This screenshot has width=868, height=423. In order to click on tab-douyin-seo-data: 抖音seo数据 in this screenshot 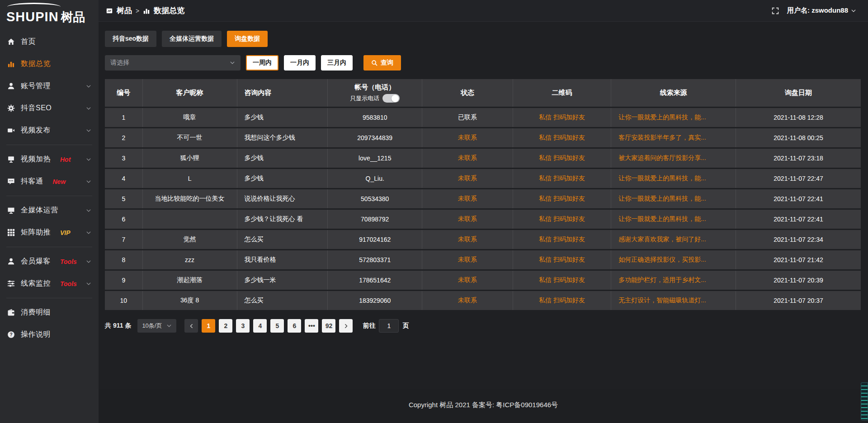, I will do `click(131, 39)`.